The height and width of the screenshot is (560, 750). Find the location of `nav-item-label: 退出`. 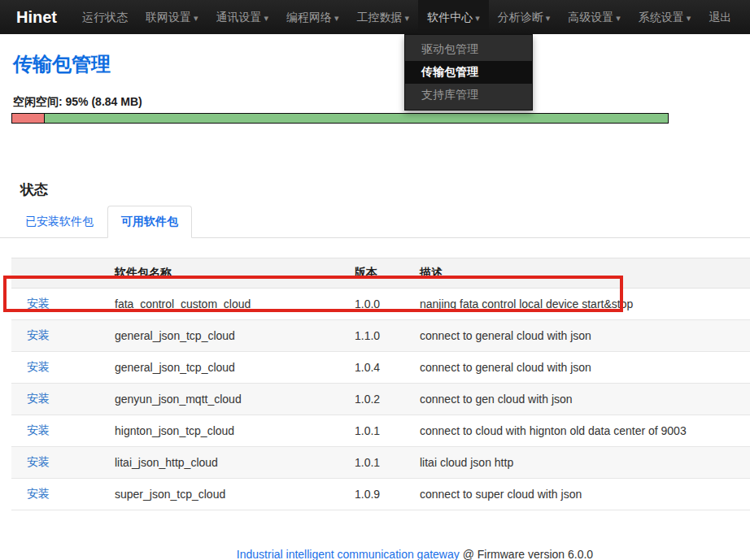

nav-item-label: 退出 is located at coordinates (720, 17).